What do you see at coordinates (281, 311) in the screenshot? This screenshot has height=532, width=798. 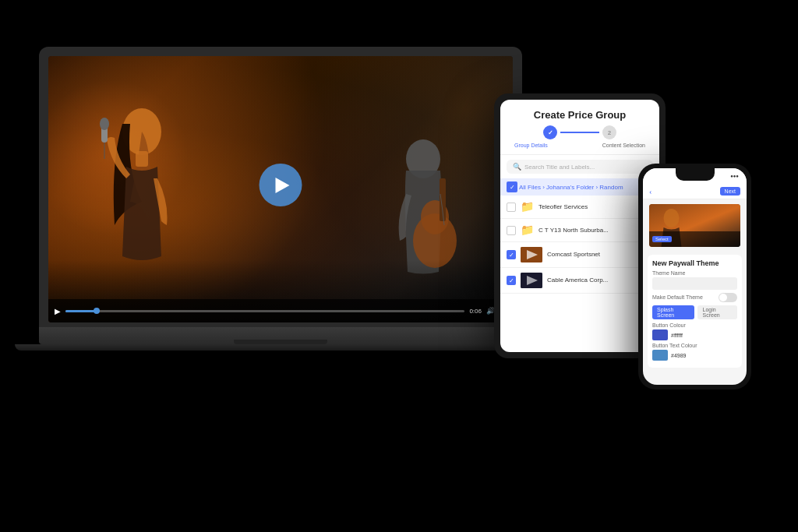 I see `video-controls-bar: ▶ 0:06 🔊 ⛶` at bounding box center [281, 311].